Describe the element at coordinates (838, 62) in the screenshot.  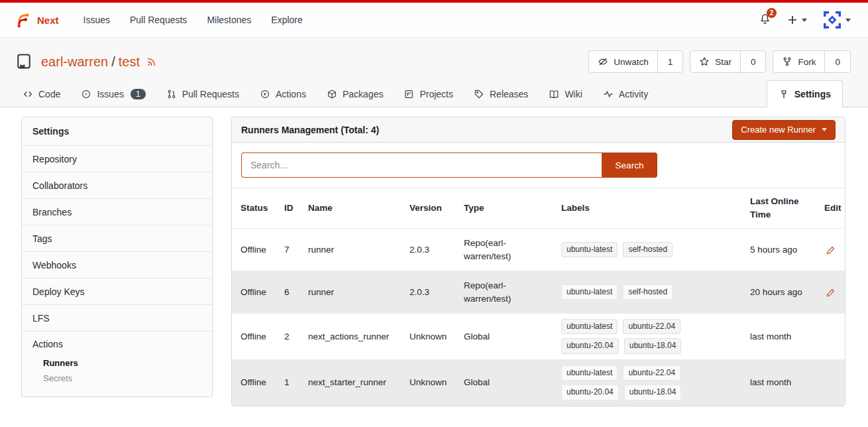
I see `forks-count: 0` at that location.